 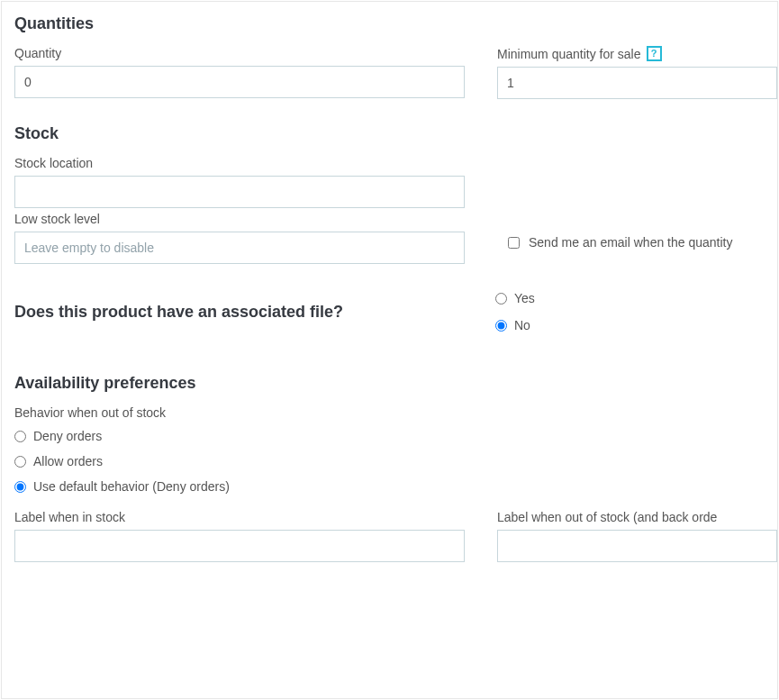 What do you see at coordinates (20, 436) in the screenshot?
I see `behavior-deny-radio` at bounding box center [20, 436].